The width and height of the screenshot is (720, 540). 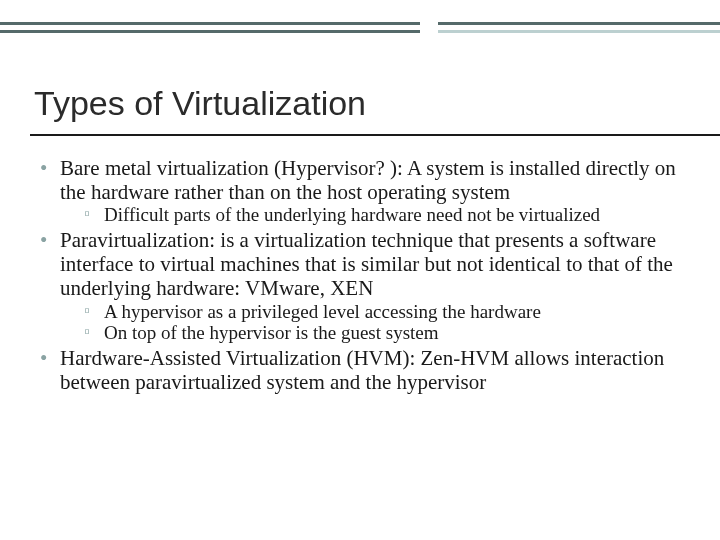 I want to click on bullet-text: A hypervisor as a privileged level acces…, so click(x=322, y=312).